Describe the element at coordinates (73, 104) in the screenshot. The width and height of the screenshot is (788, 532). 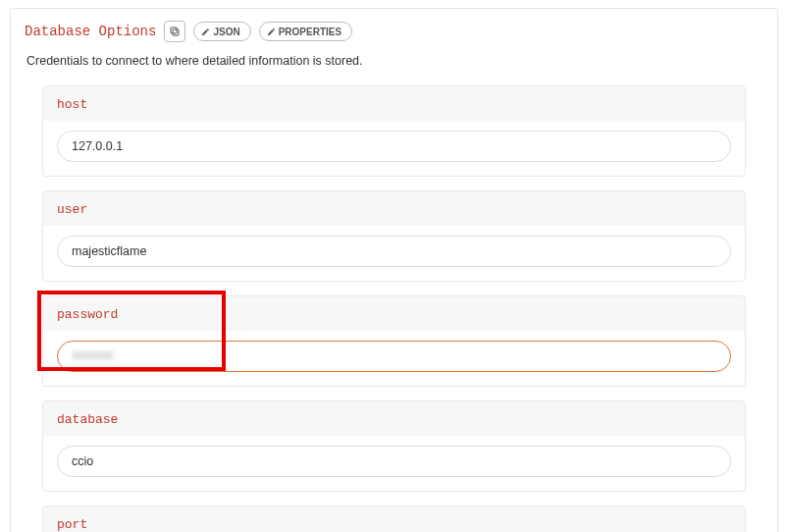
I see `host-label: host` at that location.